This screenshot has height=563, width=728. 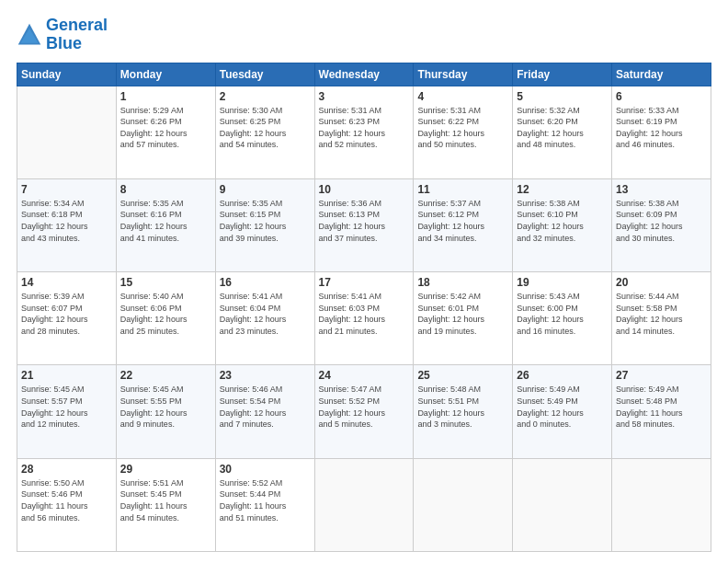 What do you see at coordinates (662, 318) in the screenshot?
I see `calendar-cell: 20Sunrise: 5:44 AM Sunset: 5:58 PM Dayli…` at bounding box center [662, 318].